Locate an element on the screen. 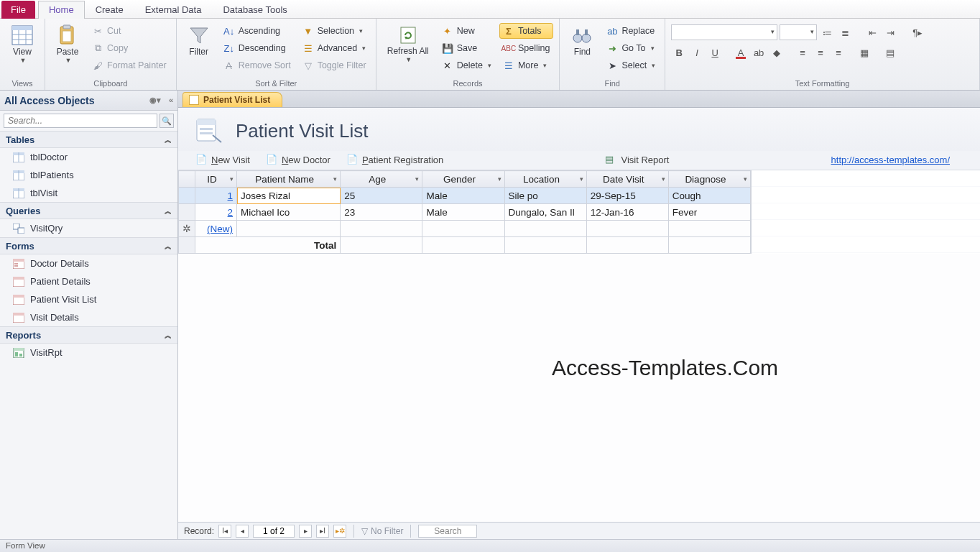 Image resolution: width=980 pixels, height=552 pixels. datasheet: ID▾ Patient Name▾ Age▾ Gender▾ Location▾… is located at coordinates (464, 212).